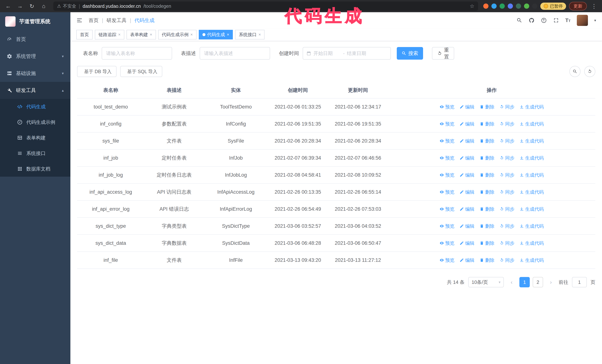 The image size is (602, 364). What do you see at coordinates (109, 35) in the screenshot?
I see `tab-trace: 链路追踪×` at bounding box center [109, 35].